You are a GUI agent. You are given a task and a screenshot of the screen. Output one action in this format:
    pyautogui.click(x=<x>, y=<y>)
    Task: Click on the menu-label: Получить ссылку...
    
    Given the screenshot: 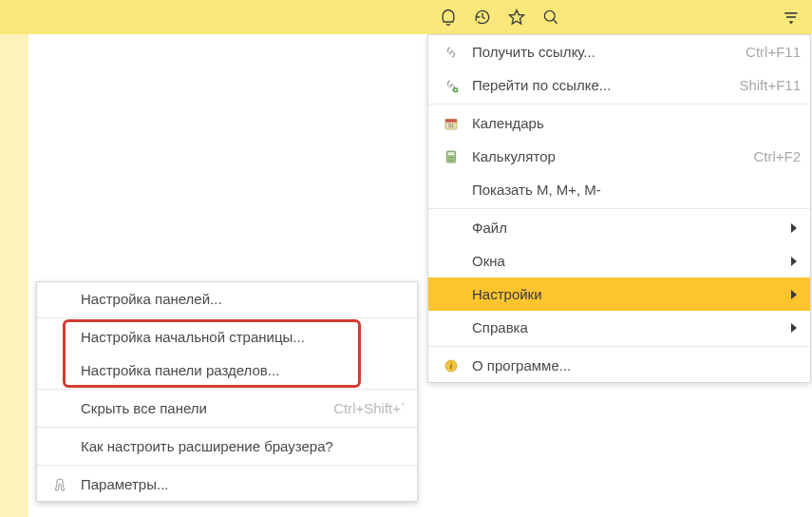 What is the action you would take?
    pyautogui.click(x=604, y=51)
    